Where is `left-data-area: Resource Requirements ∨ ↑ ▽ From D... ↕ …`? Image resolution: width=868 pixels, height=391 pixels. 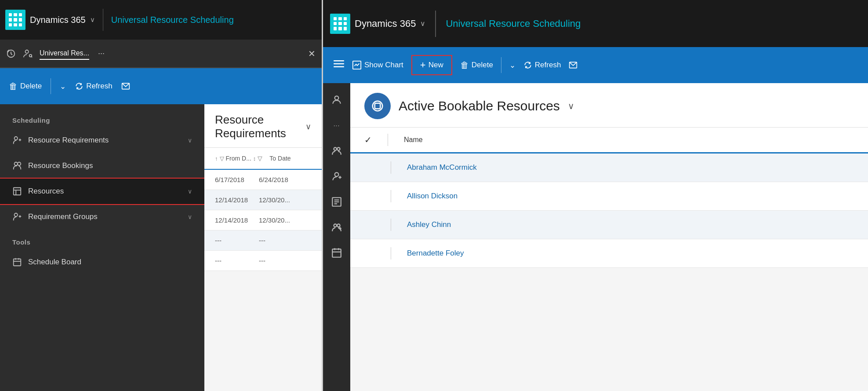
left-data-area: Resource Requirements ∨ ↑ ▽ From D... ↕ … is located at coordinates (263, 248).